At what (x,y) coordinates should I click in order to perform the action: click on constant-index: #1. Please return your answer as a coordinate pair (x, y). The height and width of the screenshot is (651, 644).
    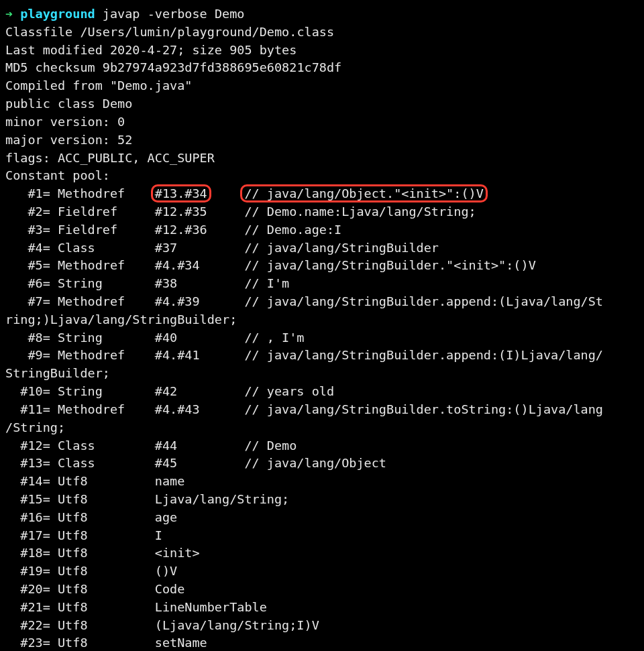
    Looking at the image, I should click on (24, 194).